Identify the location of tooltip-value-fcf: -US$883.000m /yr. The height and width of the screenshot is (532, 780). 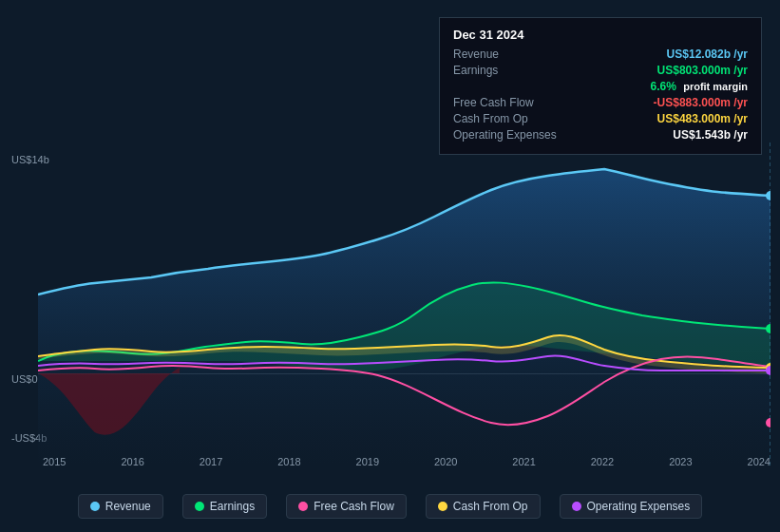
(701, 103).